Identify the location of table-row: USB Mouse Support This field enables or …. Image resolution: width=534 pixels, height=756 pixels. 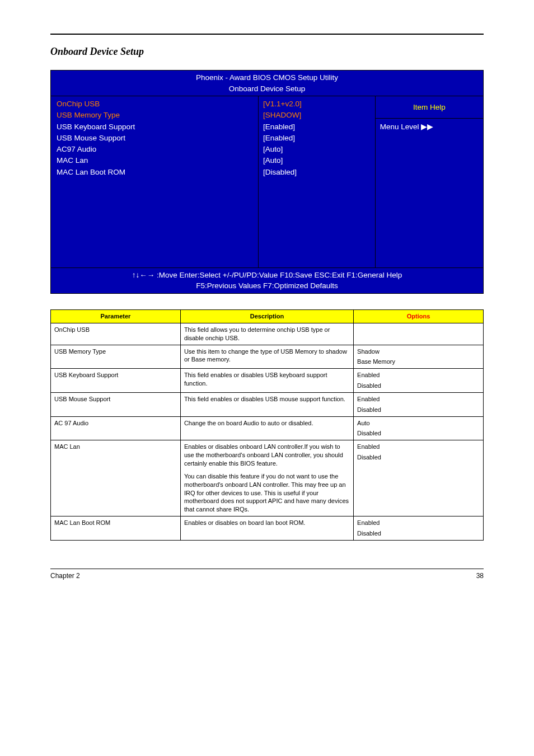
(268, 404).